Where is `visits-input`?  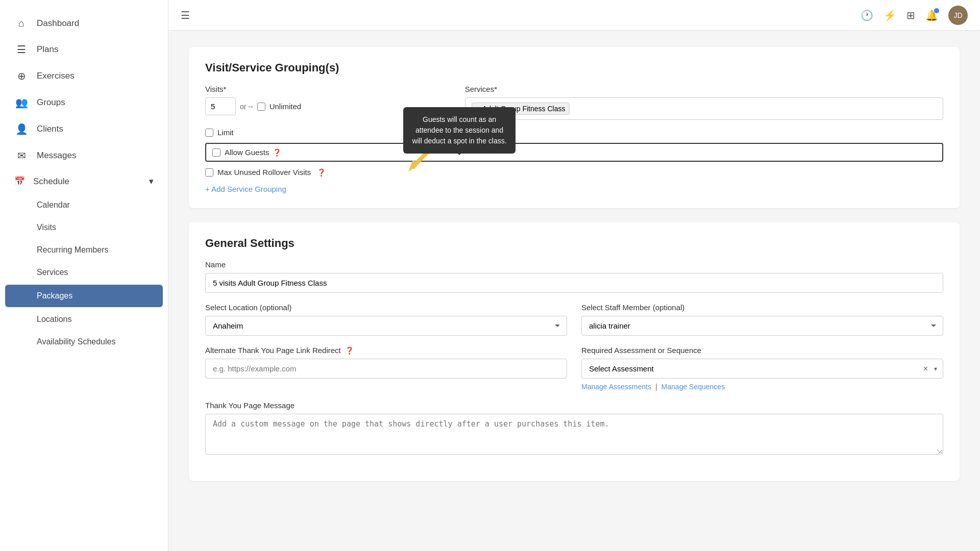 visits-input is located at coordinates (220, 106).